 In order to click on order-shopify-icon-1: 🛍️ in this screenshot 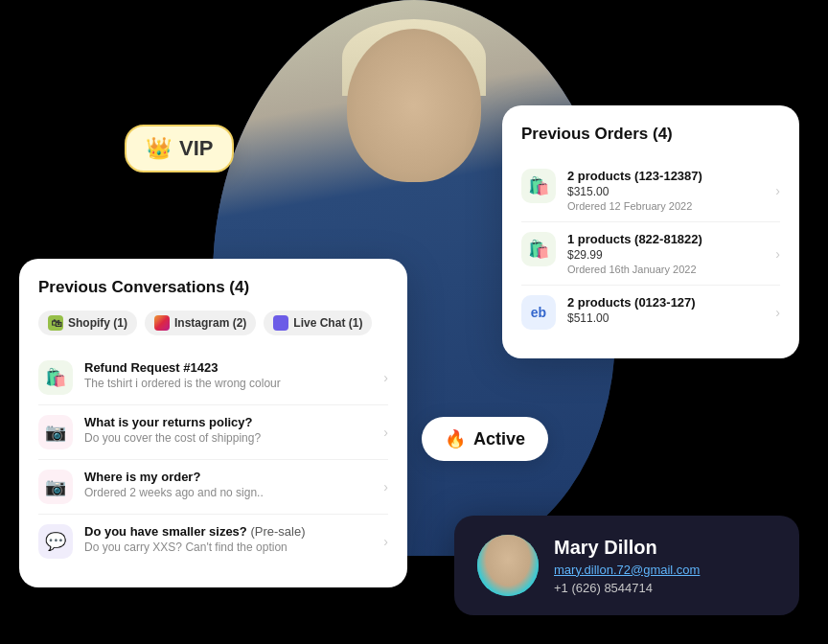, I will do `click(539, 186)`.